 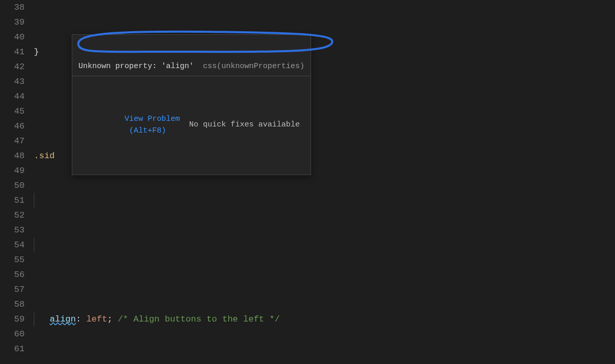 What do you see at coordinates (12, 201) in the screenshot?
I see `line-number: 51` at bounding box center [12, 201].